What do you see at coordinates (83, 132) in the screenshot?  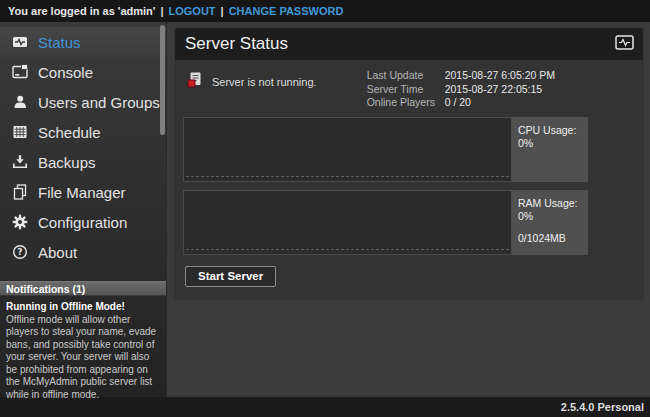 I see `sidebar-item-schedule: Schedule` at bounding box center [83, 132].